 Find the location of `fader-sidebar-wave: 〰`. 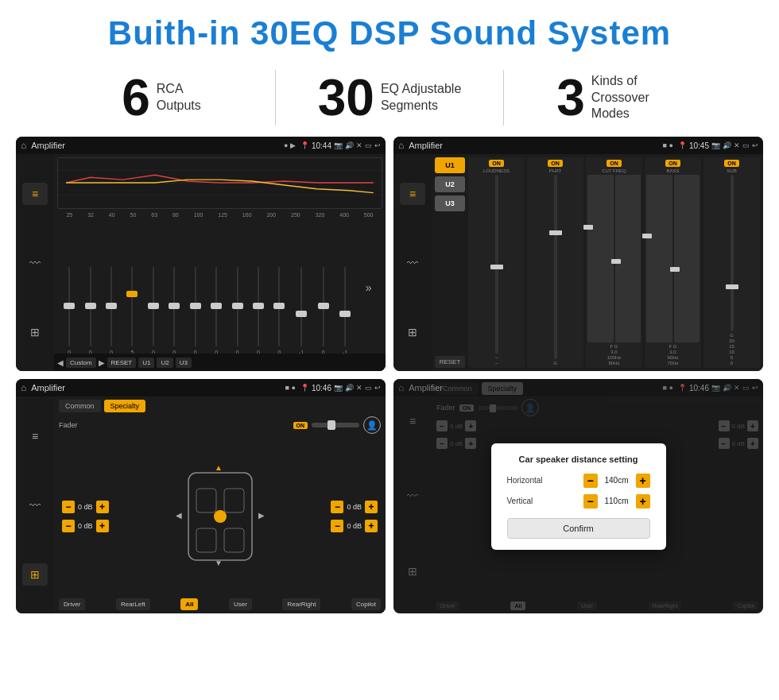

fader-sidebar-wave: 〰 is located at coordinates (35, 505).